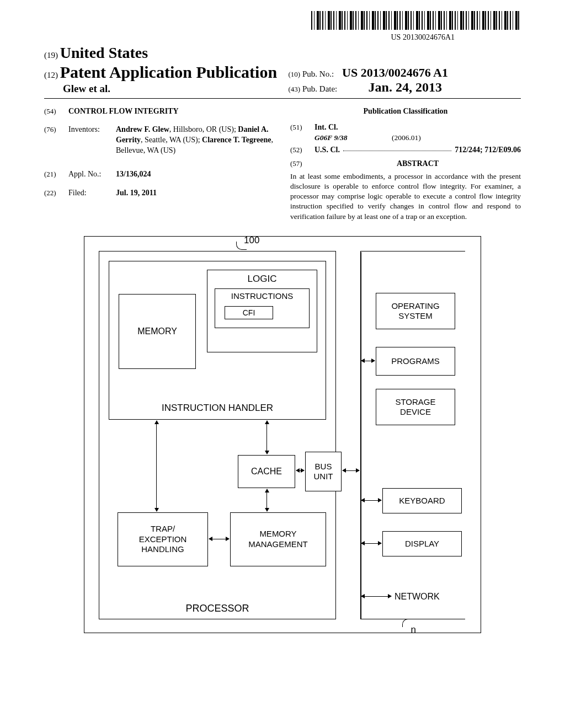 The image size is (565, 728). What do you see at coordinates (249, 313) in the screenshot?
I see `cfi-box: CFI` at bounding box center [249, 313].